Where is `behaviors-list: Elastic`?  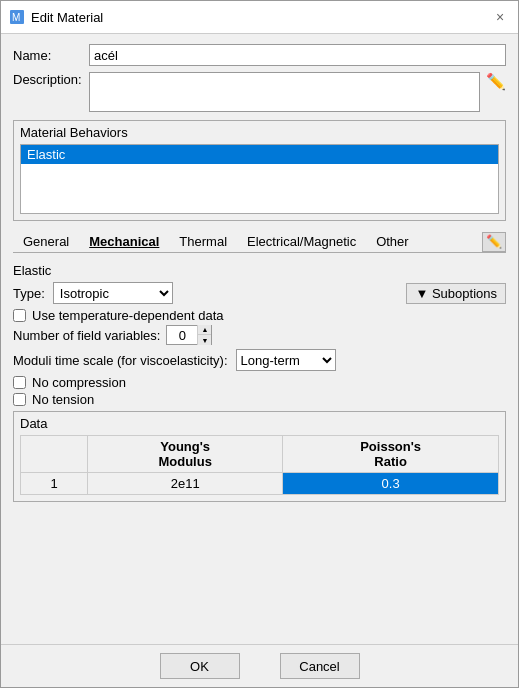
behaviors-list: Elastic is located at coordinates (260, 179).